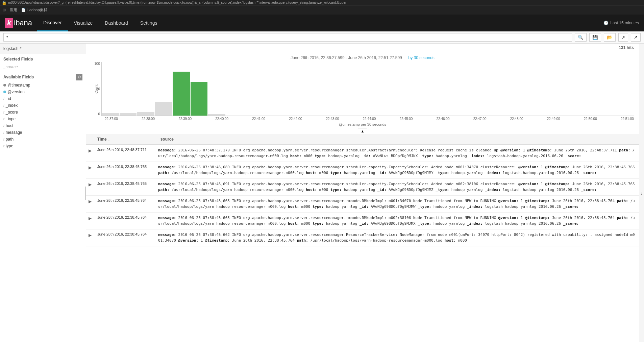  What do you see at coordinates (368, 89) in the screenshot?
I see `bars-area: Count` at bounding box center [368, 89].